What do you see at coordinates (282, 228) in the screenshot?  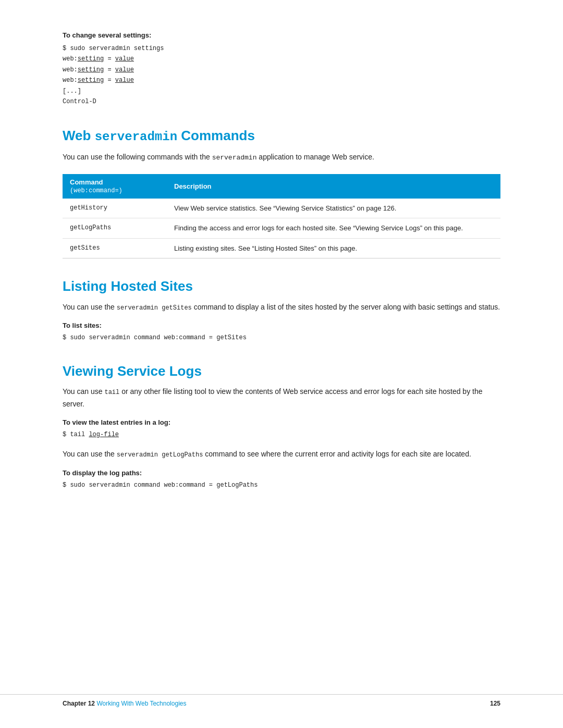 I see `table-body: getHistory View Web service statistics. …` at bounding box center [282, 228].